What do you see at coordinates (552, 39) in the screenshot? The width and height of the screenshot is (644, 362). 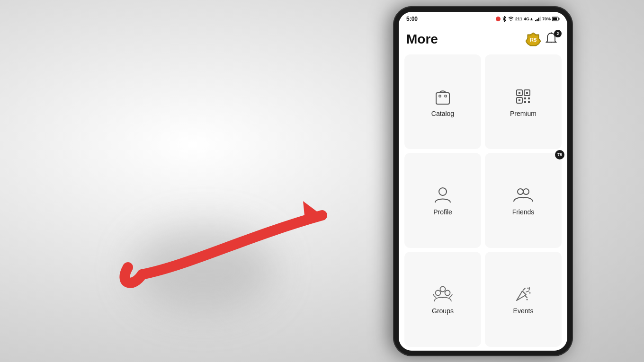 I see `notification-bell: 2` at bounding box center [552, 39].